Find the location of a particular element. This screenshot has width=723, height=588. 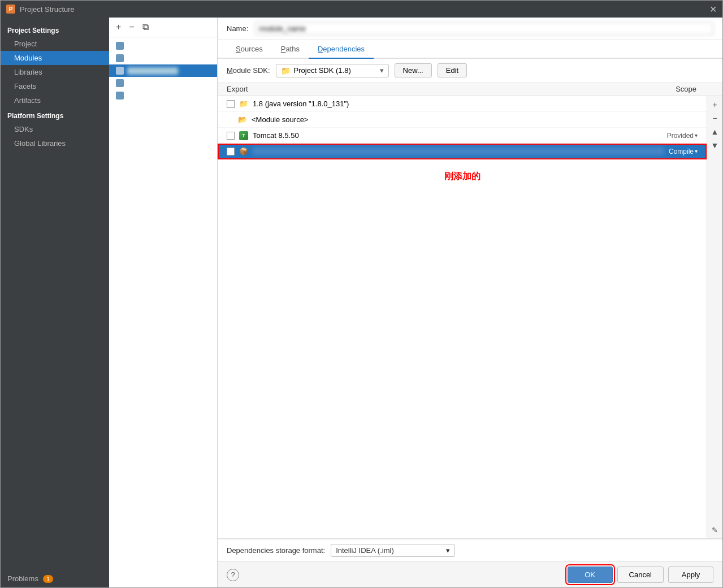

titlebar-title: Project Structure is located at coordinates (47, 9).